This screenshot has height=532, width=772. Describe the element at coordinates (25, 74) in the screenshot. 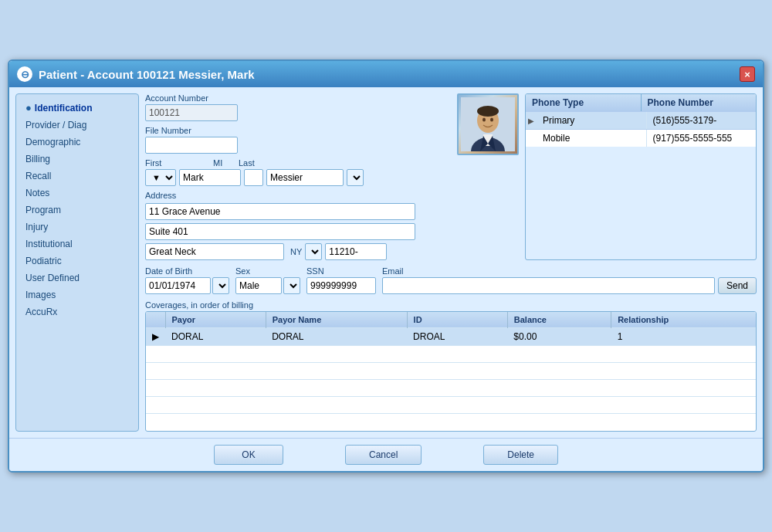

I see `window-icon: ⊖` at that location.